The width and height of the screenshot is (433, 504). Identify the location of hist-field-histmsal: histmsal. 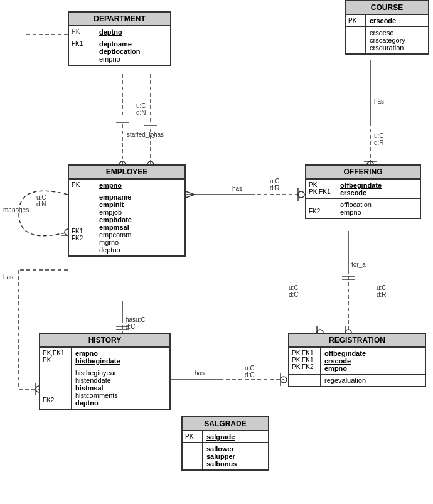
(97, 388).